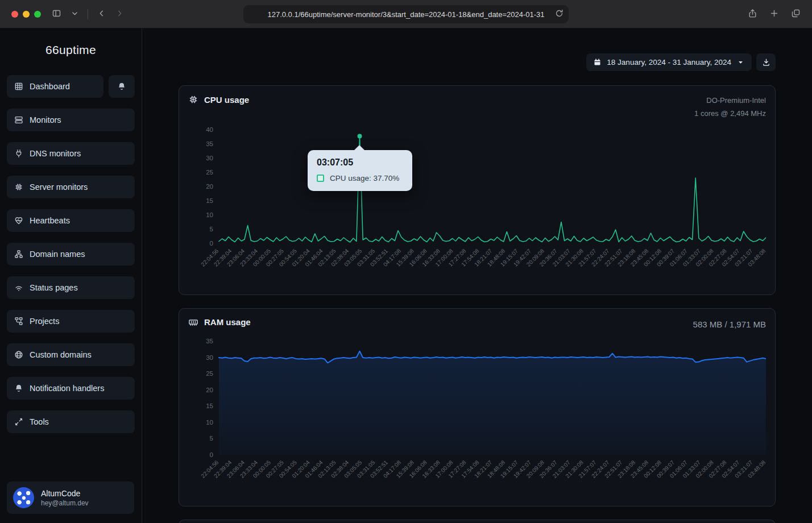 The width and height of the screenshot is (812, 523). I want to click on tools-icon, so click(19, 422).